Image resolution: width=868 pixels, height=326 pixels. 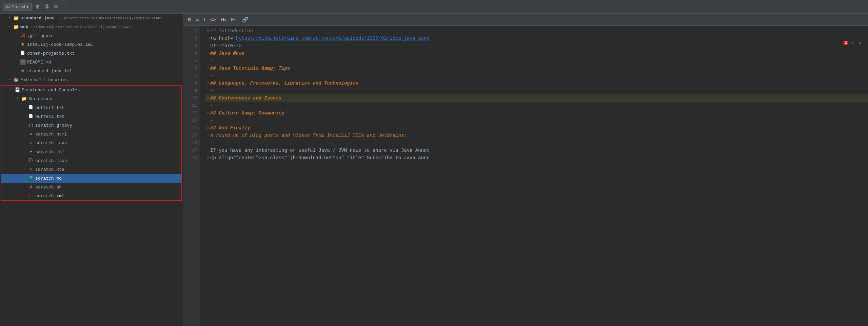 I want to click on sidebar-item-standard-java-iml: ▣ standard-java.iml, so click(x=92, y=71).